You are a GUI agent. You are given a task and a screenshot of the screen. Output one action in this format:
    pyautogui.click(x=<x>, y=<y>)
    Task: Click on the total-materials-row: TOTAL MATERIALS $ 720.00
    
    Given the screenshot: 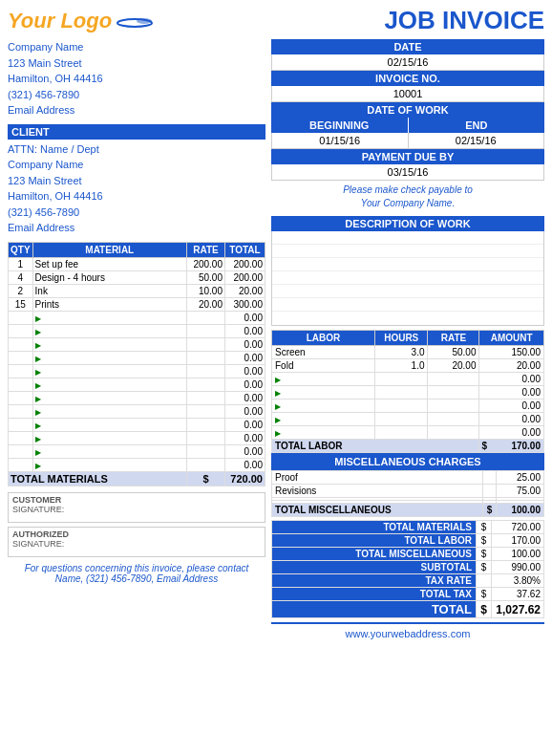 What is the action you would take?
    pyautogui.click(x=409, y=528)
    